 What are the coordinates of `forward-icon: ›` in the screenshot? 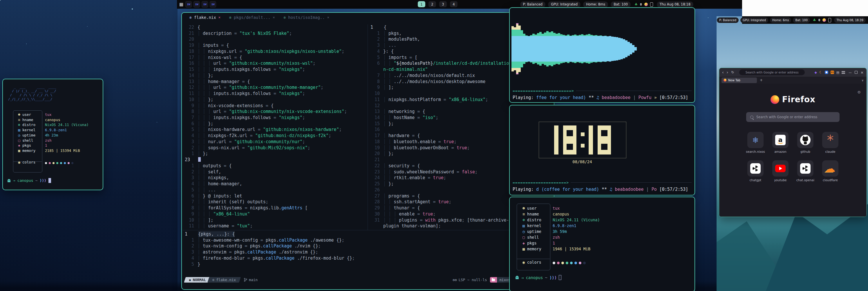 It's located at (728, 72).